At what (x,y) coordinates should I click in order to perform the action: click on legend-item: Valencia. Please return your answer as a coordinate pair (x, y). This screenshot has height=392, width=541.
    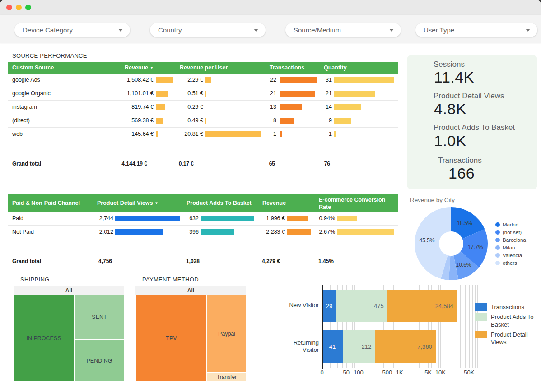
    Looking at the image, I should click on (511, 255).